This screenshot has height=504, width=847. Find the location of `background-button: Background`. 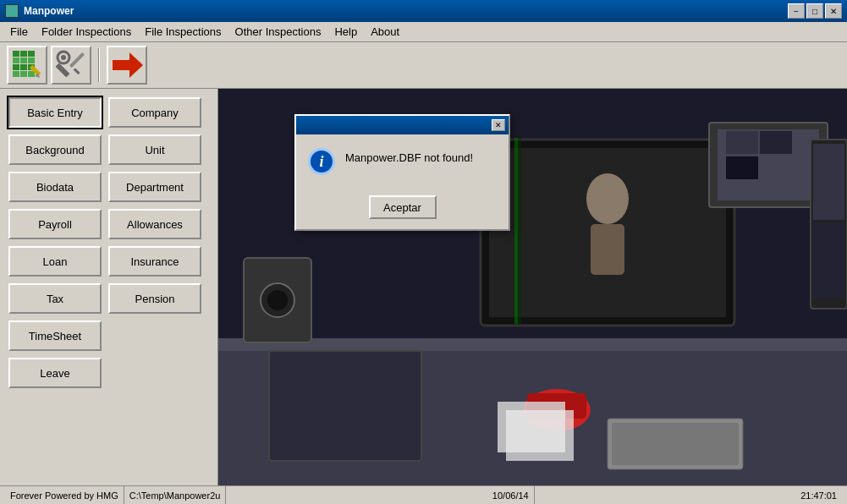

background-button: Background is located at coordinates (55, 150).